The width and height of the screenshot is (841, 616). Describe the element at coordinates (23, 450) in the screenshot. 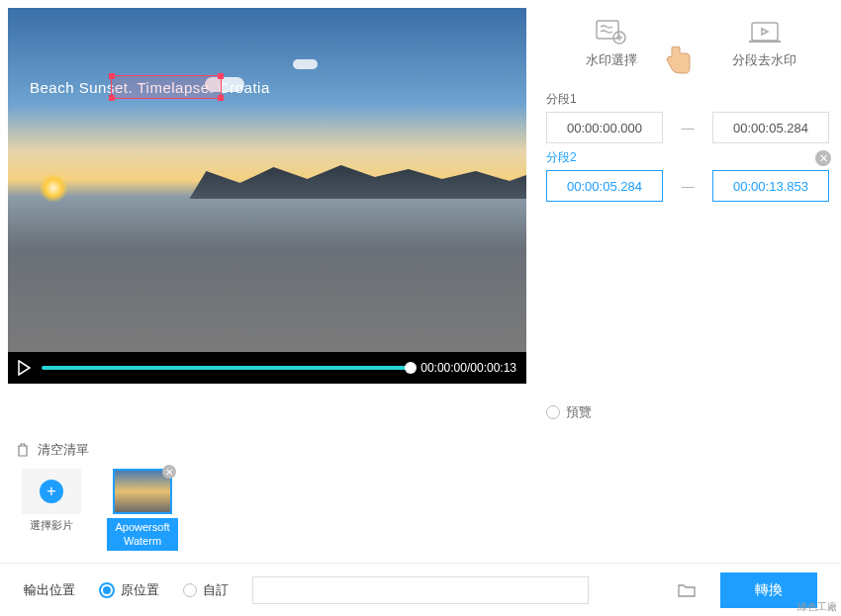

I see `trash-icon` at that location.